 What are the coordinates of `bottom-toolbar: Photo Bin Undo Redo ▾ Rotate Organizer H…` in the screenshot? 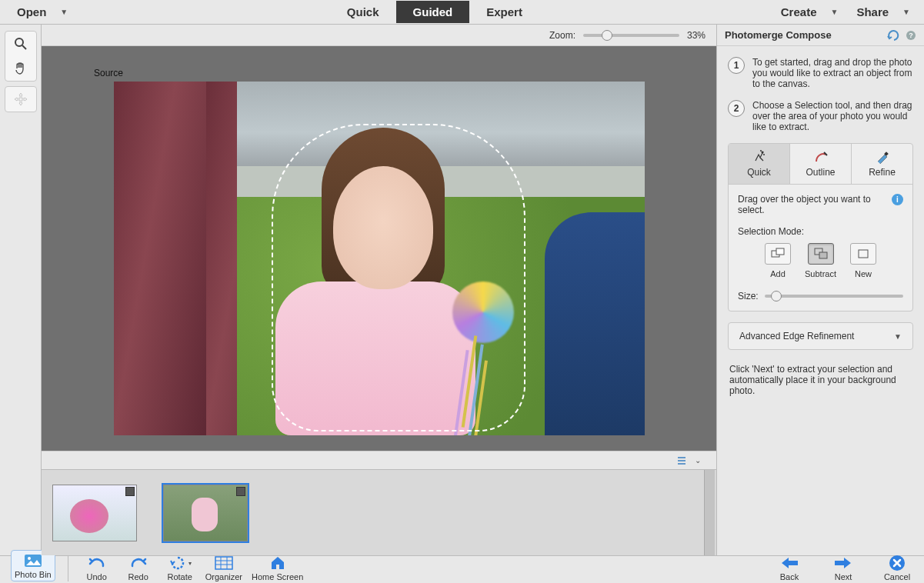 It's located at (462, 569).